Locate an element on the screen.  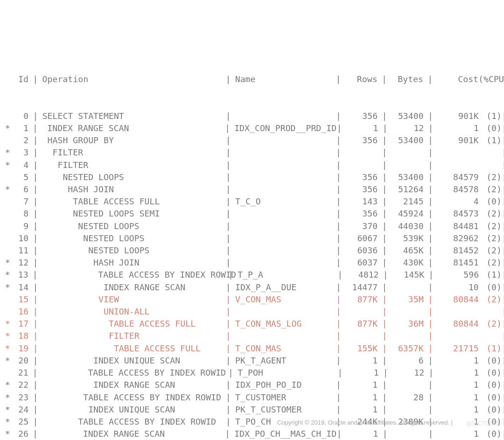
bytes: 145K is located at coordinates (408, 275).